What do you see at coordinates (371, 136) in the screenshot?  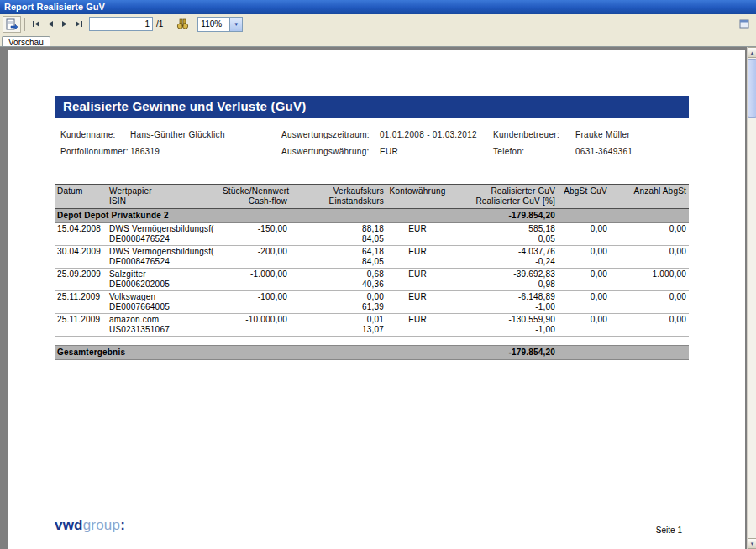 I see `info-row: Kundenname: Hans-Günther Glücklich Auswe…` at bounding box center [371, 136].